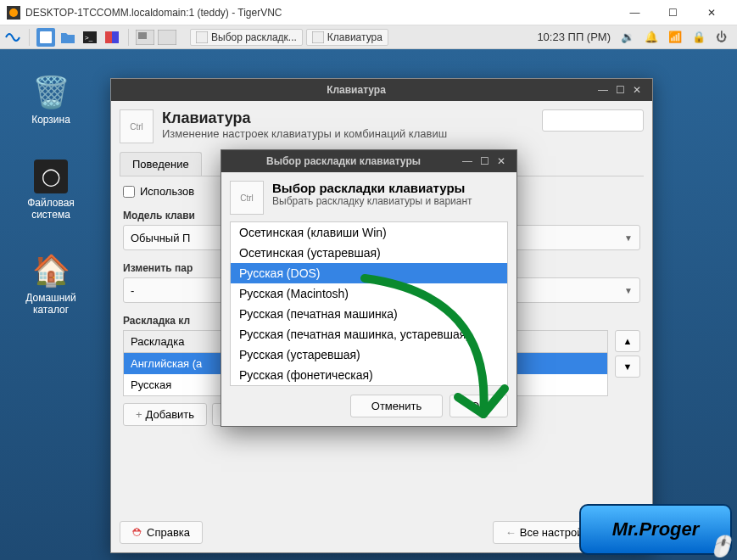  What do you see at coordinates (478, 406) in the screenshot?
I see `ok-button: OK` at bounding box center [478, 406].